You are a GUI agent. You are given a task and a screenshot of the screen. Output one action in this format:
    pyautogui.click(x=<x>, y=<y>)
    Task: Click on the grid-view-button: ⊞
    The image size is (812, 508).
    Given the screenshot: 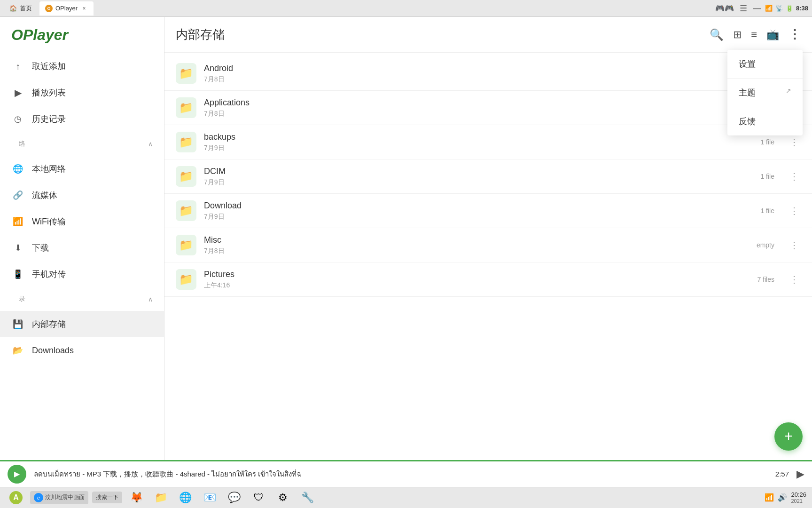 What is the action you would take?
    pyautogui.click(x=737, y=35)
    